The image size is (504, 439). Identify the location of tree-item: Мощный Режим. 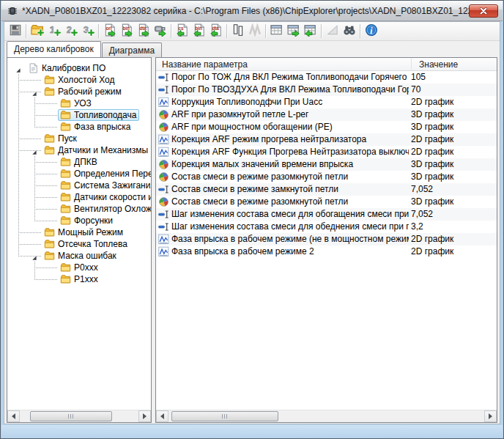
(79, 232).